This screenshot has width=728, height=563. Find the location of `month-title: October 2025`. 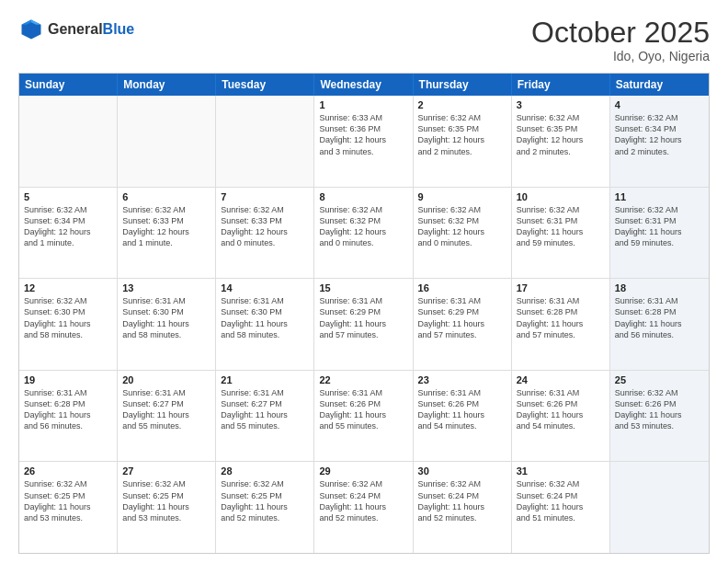

month-title: October 2025 is located at coordinates (620, 33).